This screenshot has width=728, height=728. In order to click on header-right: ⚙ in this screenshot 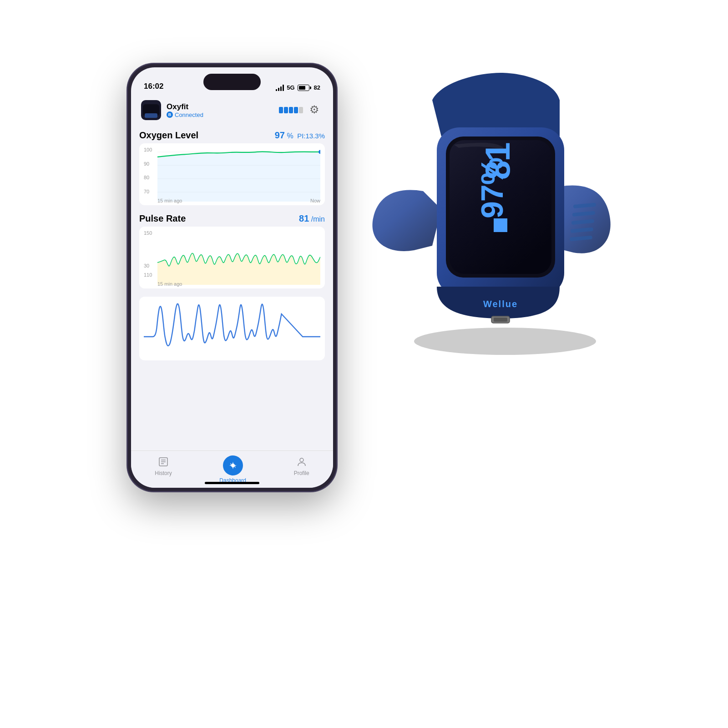, I will do `click(301, 110)`.